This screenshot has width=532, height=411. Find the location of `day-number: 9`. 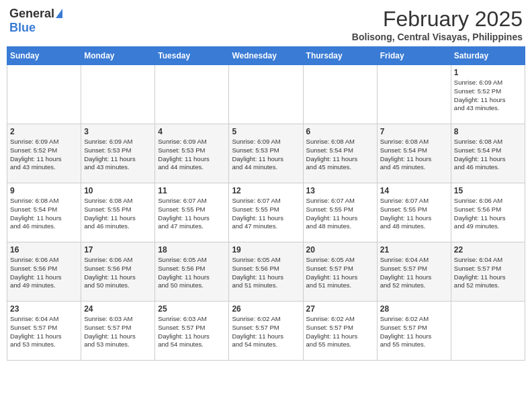

day-number: 9 is located at coordinates (44, 191).